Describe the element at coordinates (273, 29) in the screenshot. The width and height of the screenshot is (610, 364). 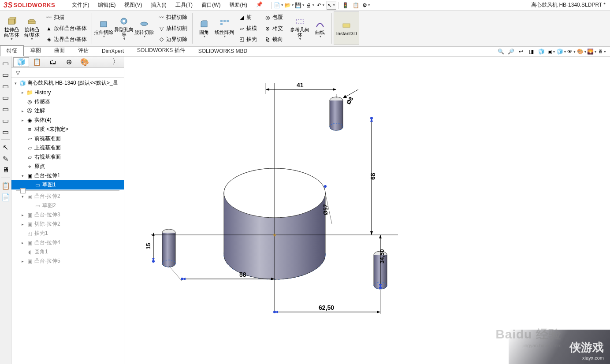
I see `intersect-button: ⊗相交` at that location.